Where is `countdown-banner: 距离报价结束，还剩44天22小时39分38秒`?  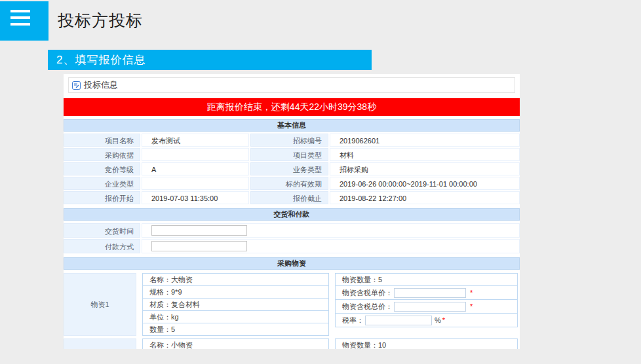 countdown-banner: 距离报价结束，还剩44天22小时39分38秒 is located at coordinates (292, 107).